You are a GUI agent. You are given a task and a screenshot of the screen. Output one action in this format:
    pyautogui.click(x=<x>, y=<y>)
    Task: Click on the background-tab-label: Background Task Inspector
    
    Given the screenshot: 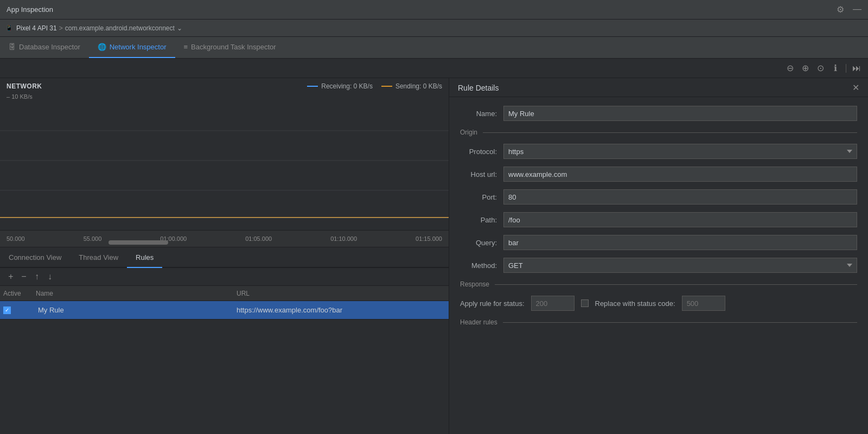 What is the action you would take?
    pyautogui.click(x=233, y=47)
    